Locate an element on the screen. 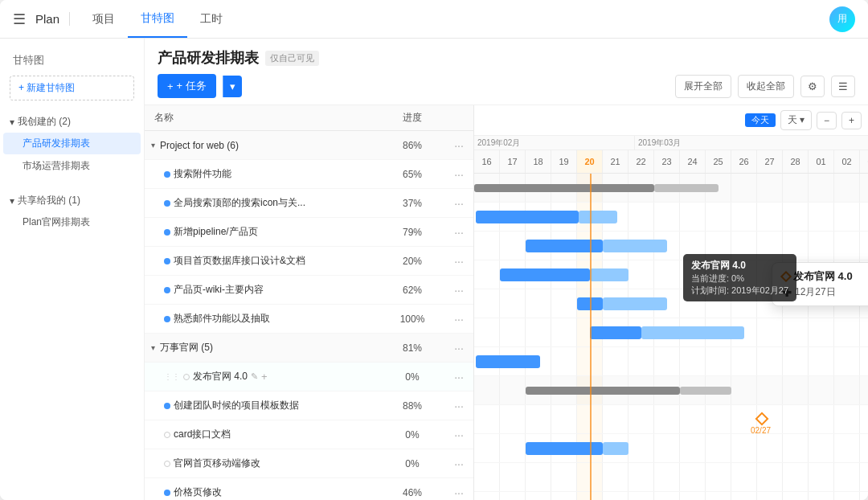 This screenshot has width=868, height=500. settings-button: ⚙ is located at coordinates (813, 87).